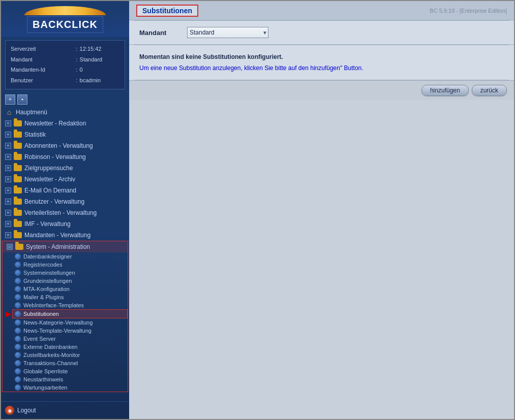  Describe the element at coordinates (44, 297) in the screenshot. I see `subitem-label: Mailer & Plugins` at that location.